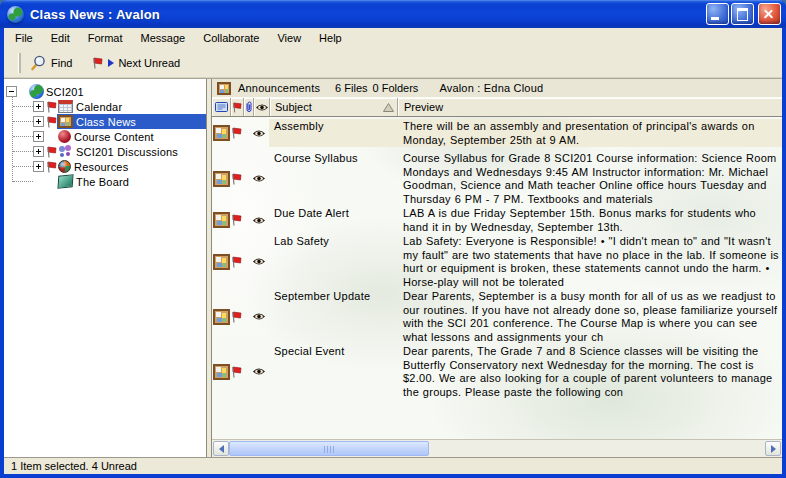 Image resolution: width=786 pixels, height=478 pixels. I want to click on column-header: Subject Preview, so click(497, 108).